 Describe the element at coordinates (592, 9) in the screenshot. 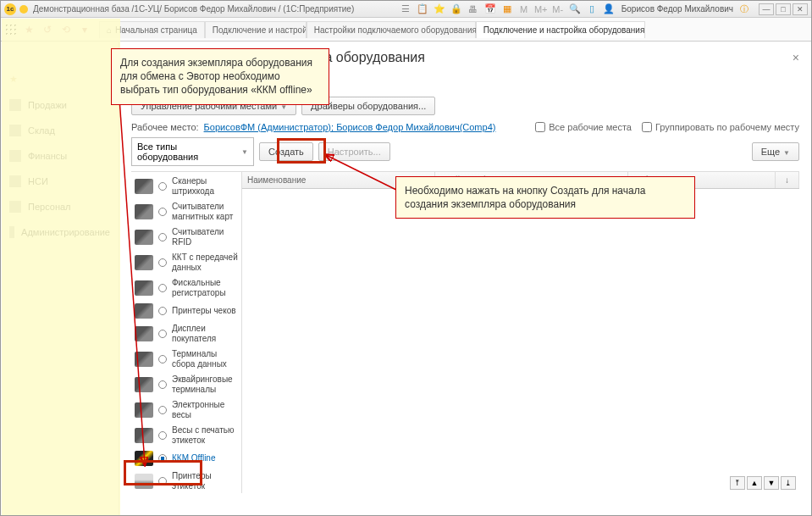

I see `book-icon: ▯` at that location.